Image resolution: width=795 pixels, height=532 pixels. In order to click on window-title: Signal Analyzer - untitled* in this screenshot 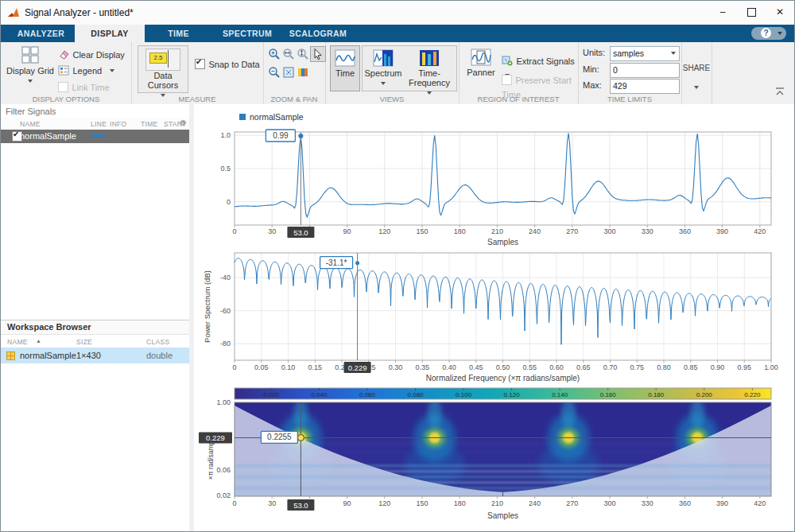, I will do `click(80, 13)`.